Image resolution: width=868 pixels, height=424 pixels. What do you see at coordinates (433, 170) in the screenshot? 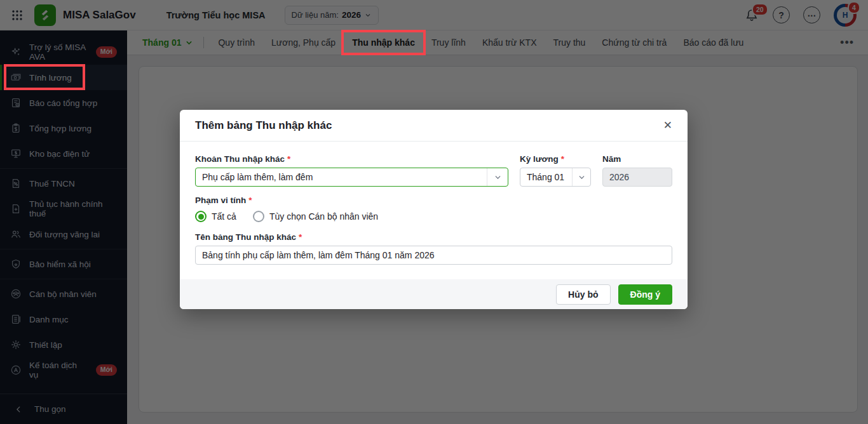
I see `field-row-top: Khoản Thu nhập khác * Phụ cấp làm thêm, …` at bounding box center [433, 170].